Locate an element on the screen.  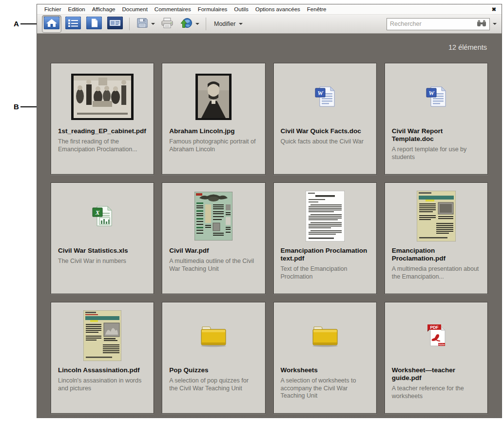
card-description: A report template for use by students is located at coordinates (436, 153).